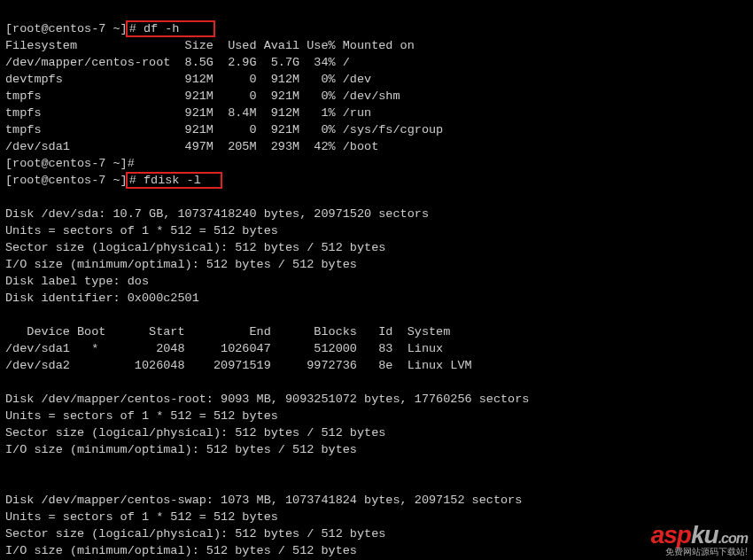  What do you see at coordinates (210, 46) in the screenshot?
I see `df-header: Filesystem Size Used Avail Use% Mounted …` at bounding box center [210, 46].